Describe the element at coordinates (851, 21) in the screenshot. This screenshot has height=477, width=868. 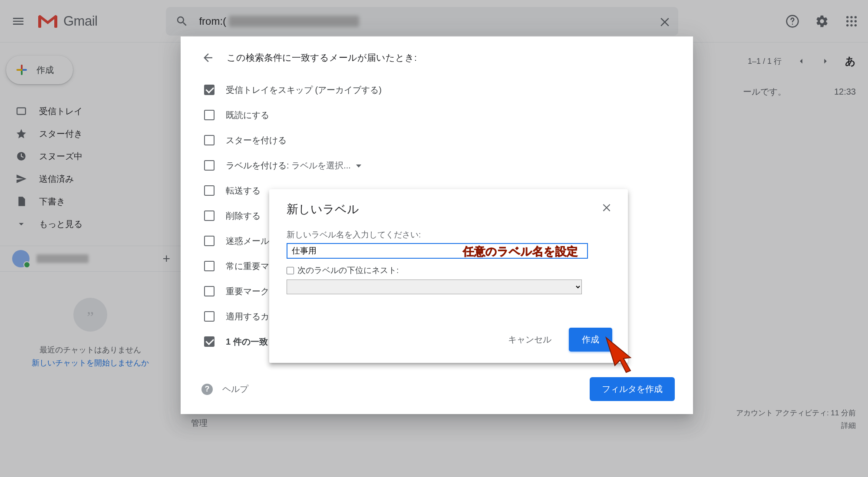
I see `apps-grid-icon` at that location.